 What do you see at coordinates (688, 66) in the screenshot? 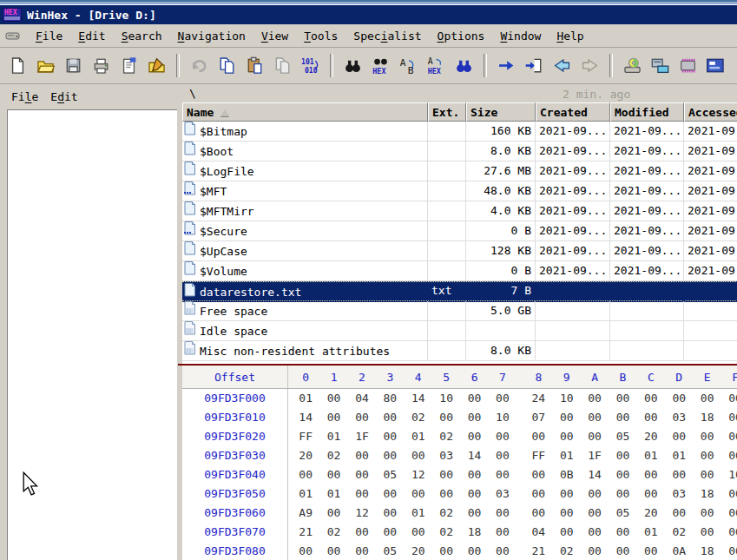
I see `open-ram-button` at bounding box center [688, 66].